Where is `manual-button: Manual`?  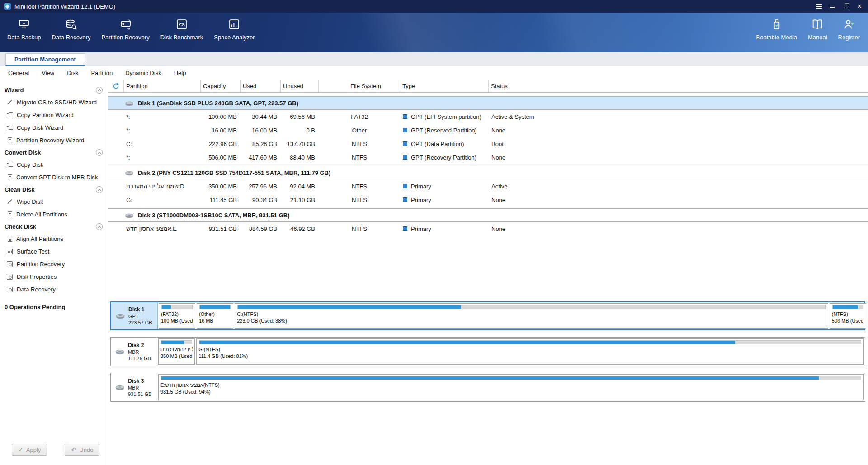 manual-button: Manual is located at coordinates (817, 33).